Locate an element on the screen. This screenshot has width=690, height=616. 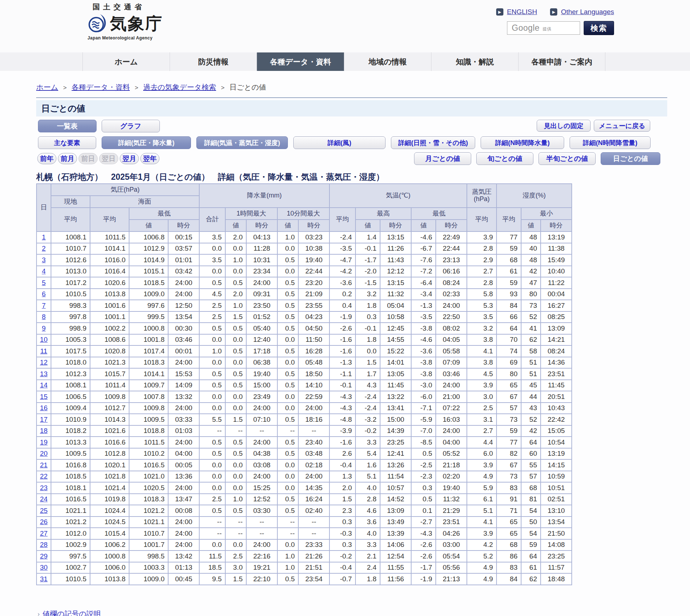
data-cell: 19:40 is located at coordinates (314, 260).